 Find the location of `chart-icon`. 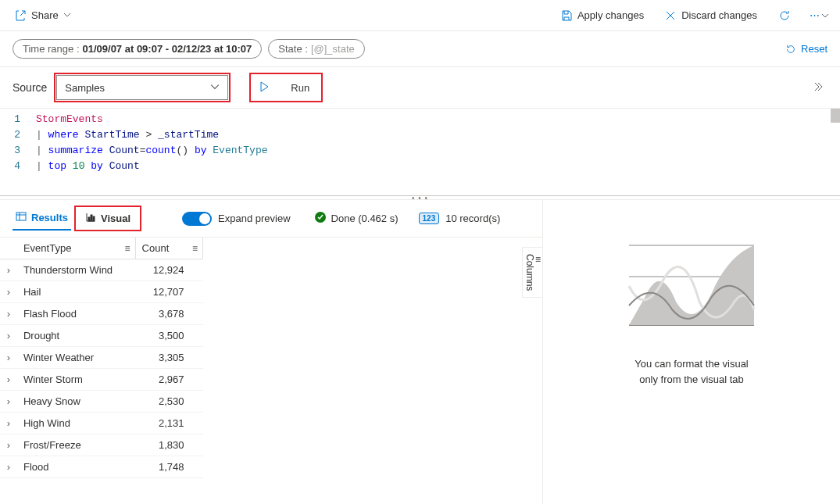

chart-icon is located at coordinates (91, 219).